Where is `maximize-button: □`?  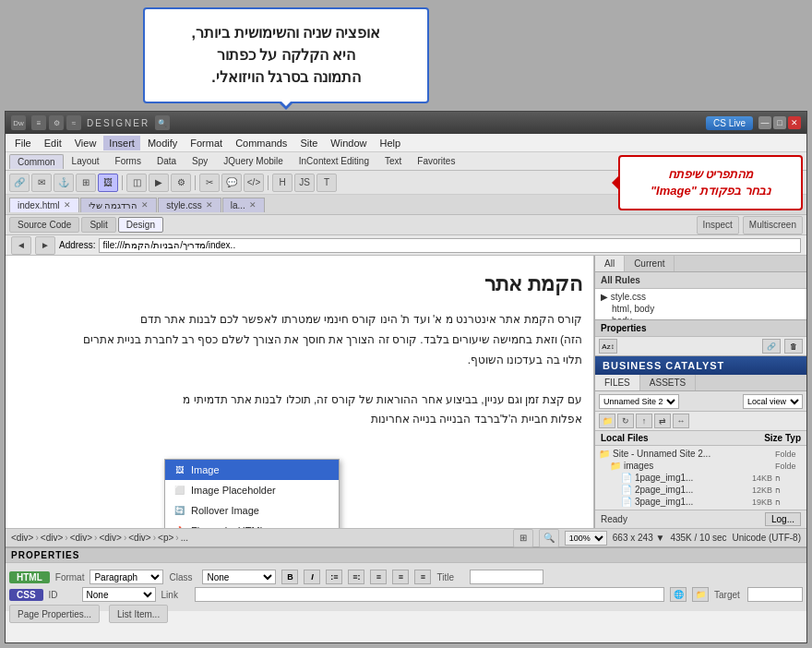
maximize-button: □ is located at coordinates (780, 123).